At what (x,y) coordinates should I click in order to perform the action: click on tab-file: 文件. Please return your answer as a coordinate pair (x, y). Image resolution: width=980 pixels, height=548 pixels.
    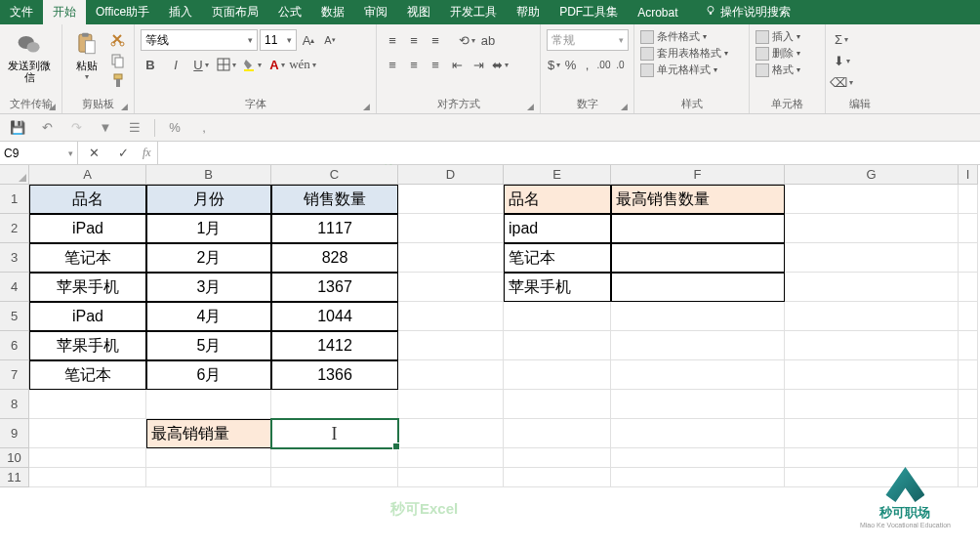
    Looking at the image, I should click on (21, 12).